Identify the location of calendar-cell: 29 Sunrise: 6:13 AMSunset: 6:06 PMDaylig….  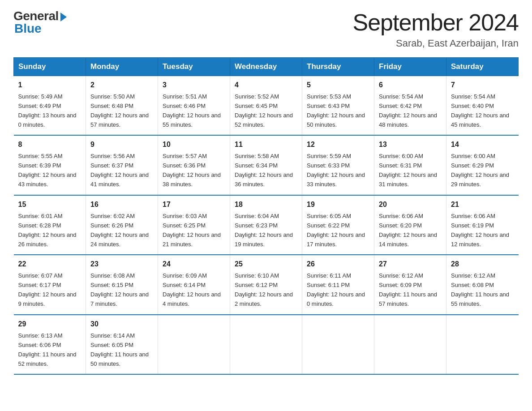
(50, 345).